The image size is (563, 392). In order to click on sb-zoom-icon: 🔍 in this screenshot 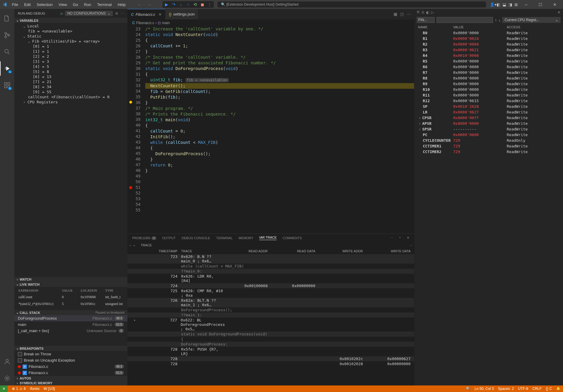, I will do `click(468, 389)`.